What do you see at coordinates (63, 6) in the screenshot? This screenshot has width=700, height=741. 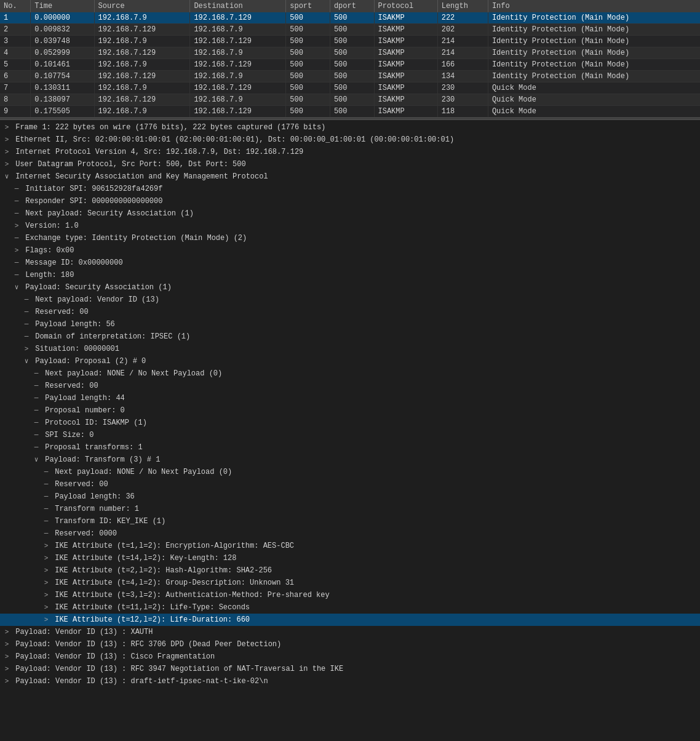 I see `col-time: Time` at bounding box center [63, 6].